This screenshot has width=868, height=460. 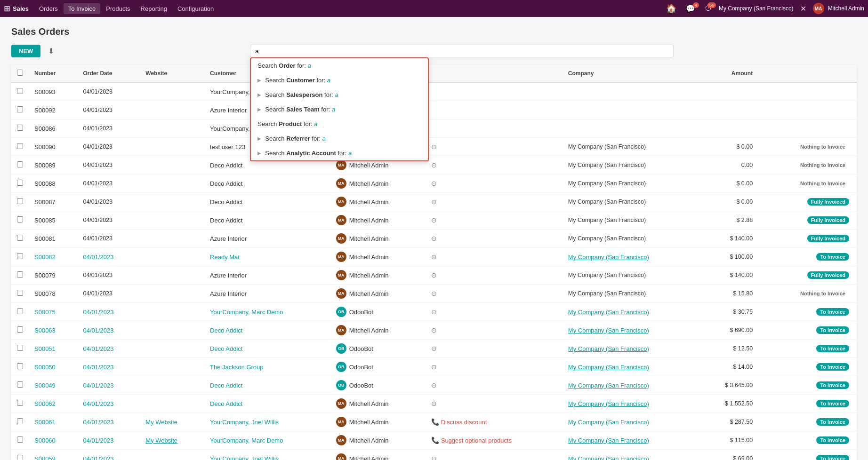 What do you see at coordinates (45, 386) in the screenshot?
I see `order-number-link: S00049` at bounding box center [45, 386].